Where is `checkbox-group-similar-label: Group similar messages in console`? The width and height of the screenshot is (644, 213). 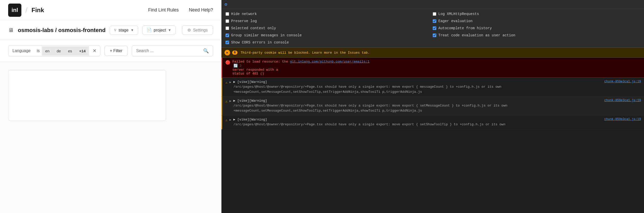
checkbox-group-similar-label: Group similar messages in console is located at coordinates (266, 35).